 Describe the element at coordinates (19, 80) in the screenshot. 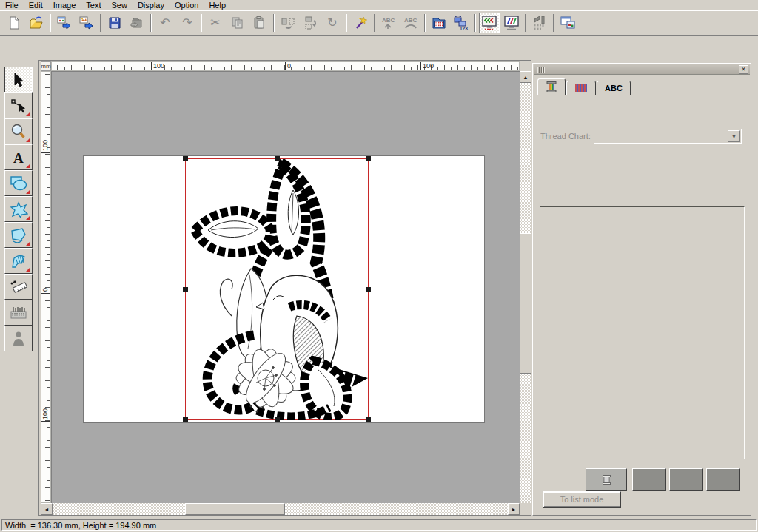

I see `tool-select` at that location.